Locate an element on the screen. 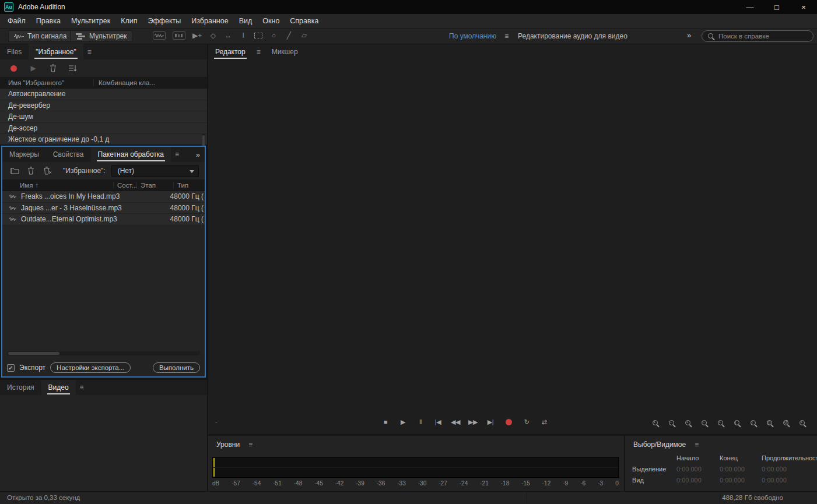 The width and height of the screenshot is (817, 504). maximize-button: □ is located at coordinates (777, 7).